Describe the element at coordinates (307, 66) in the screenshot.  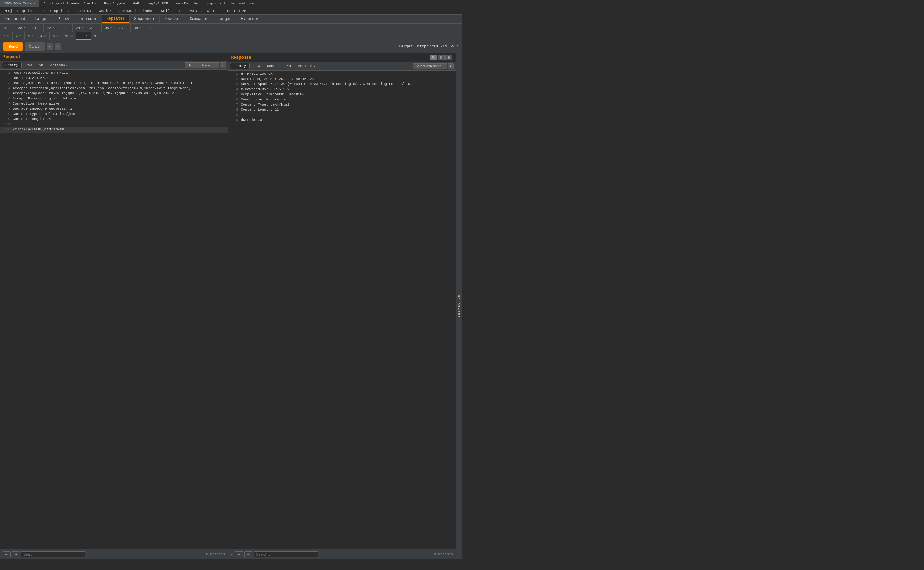
I see `response-tab-actions: Actions ▾` at that location.